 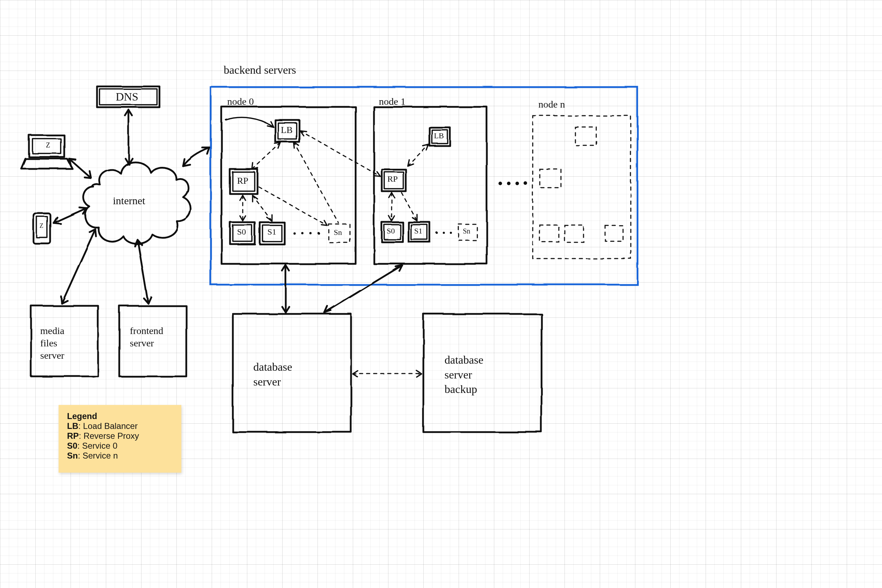 I want to click on node0-s0-text: S0, so click(x=242, y=232).